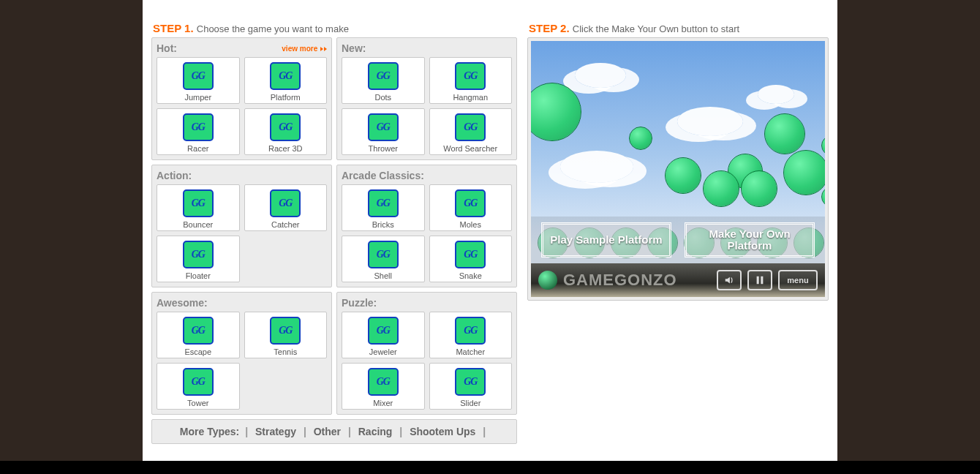  Describe the element at coordinates (798, 280) in the screenshot. I see `menu-button: menu` at that location.